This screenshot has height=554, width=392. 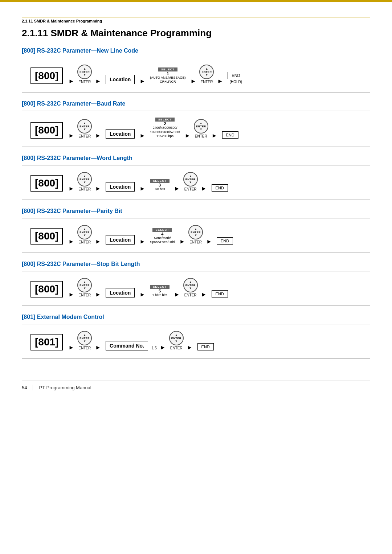 What do you see at coordinates (142, 189) in the screenshot?
I see `arrow3-word-length: ►` at bounding box center [142, 189].